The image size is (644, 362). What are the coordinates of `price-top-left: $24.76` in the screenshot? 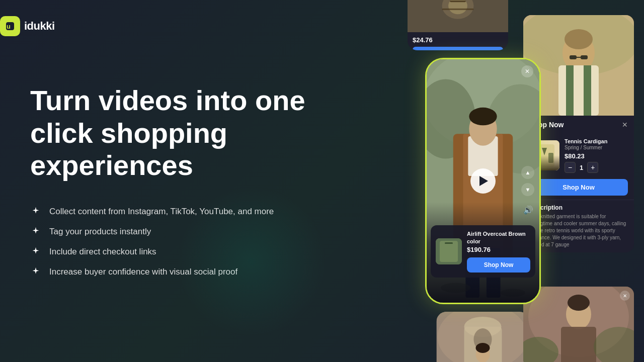 It's located at (458, 40).